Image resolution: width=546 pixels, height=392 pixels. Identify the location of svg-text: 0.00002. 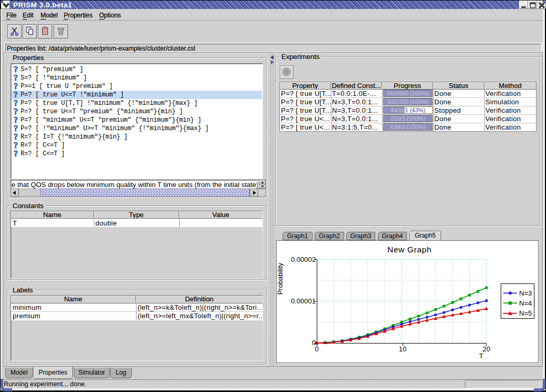
(304, 259).